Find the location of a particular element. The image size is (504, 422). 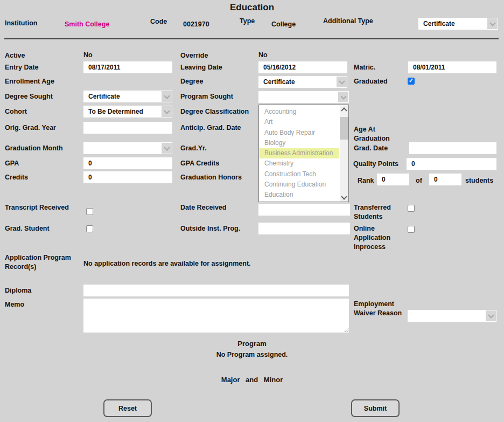

scroll-up-icon is located at coordinates (344, 109).